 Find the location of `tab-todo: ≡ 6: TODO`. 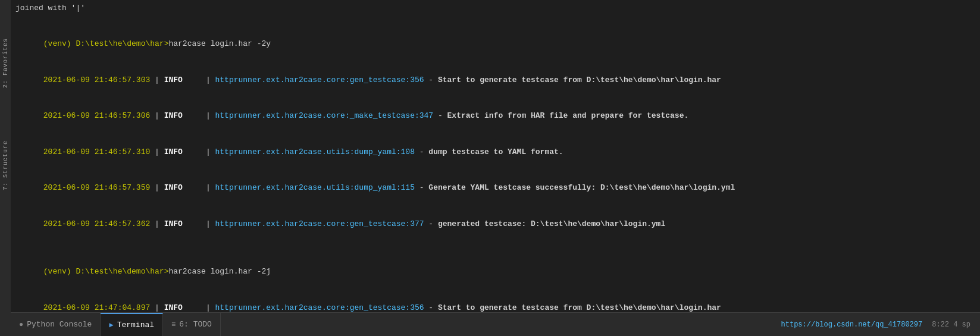

tab-todo: ≡ 6: TODO is located at coordinates (192, 325).